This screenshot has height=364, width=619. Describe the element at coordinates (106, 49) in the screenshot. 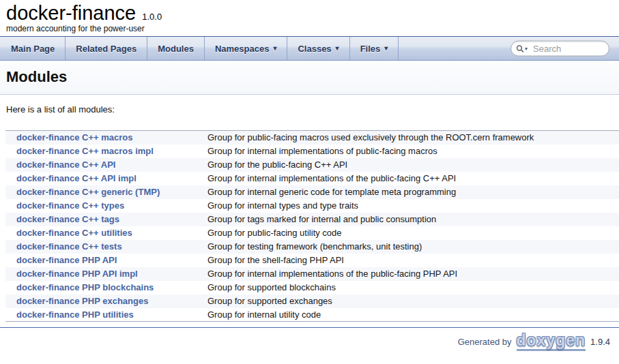

I see `tab-label: Related Pages` at that location.